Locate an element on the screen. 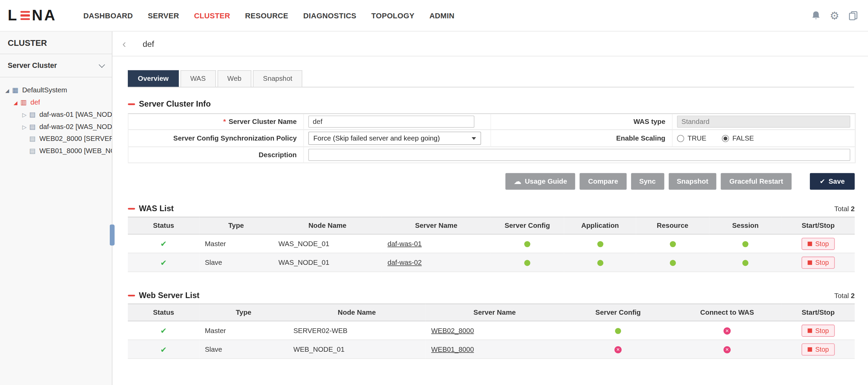 The width and height of the screenshot is (868, 385). tree-item-web01-8000: WEB01_8000 [WEB_NOD is located at coordinates (56, 151).